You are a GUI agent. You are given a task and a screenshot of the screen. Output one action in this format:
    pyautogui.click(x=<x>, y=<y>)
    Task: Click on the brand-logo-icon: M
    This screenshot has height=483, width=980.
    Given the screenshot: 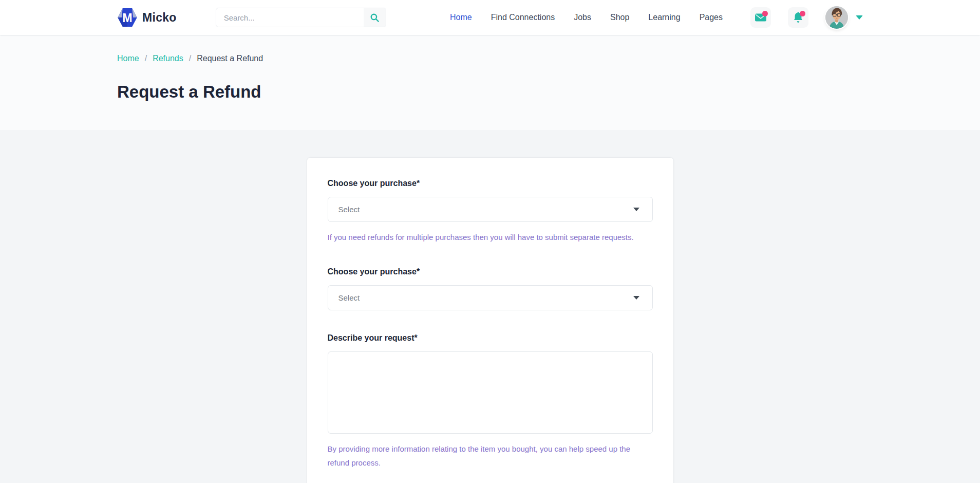 What is the action you would take?
    pyautogui.click(x=127, y=17)
    